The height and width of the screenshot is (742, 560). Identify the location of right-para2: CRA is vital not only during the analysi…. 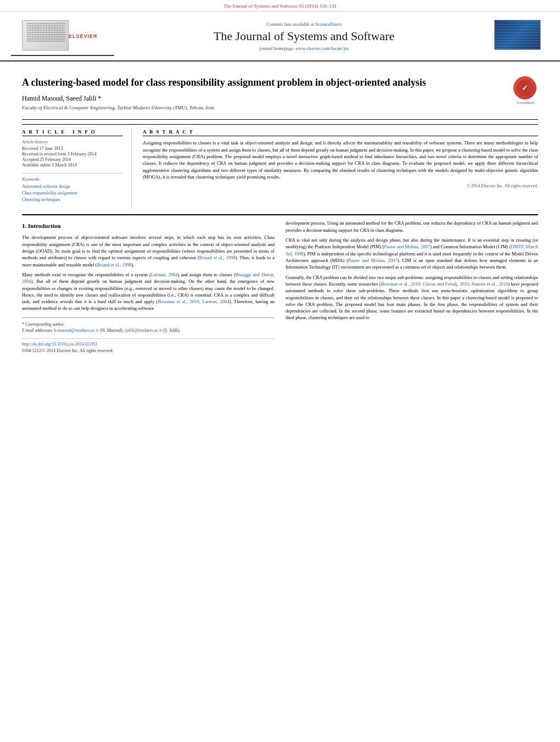
(412, 254).